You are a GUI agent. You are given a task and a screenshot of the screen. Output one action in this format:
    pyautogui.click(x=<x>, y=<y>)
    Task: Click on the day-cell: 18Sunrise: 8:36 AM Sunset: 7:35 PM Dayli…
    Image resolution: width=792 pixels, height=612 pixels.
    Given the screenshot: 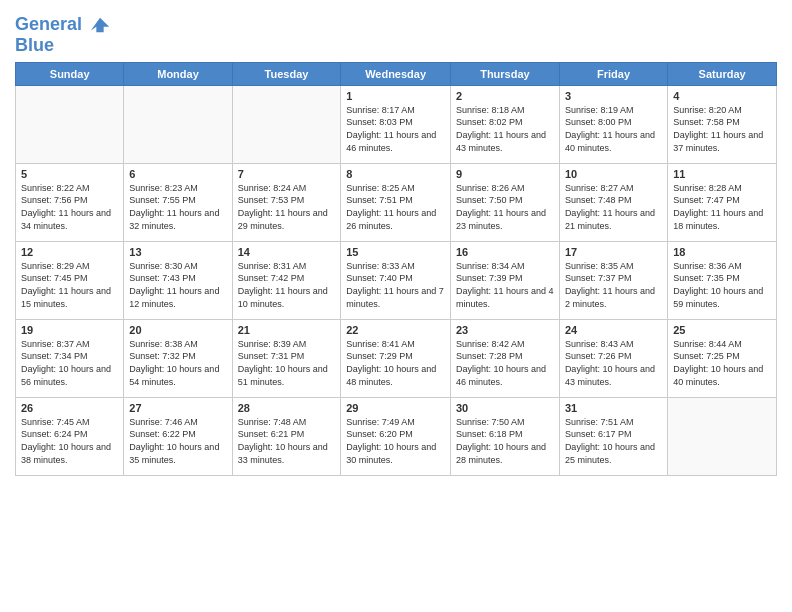 What is the action you would take?
    pyautogui.click(x=722, y=280)
    